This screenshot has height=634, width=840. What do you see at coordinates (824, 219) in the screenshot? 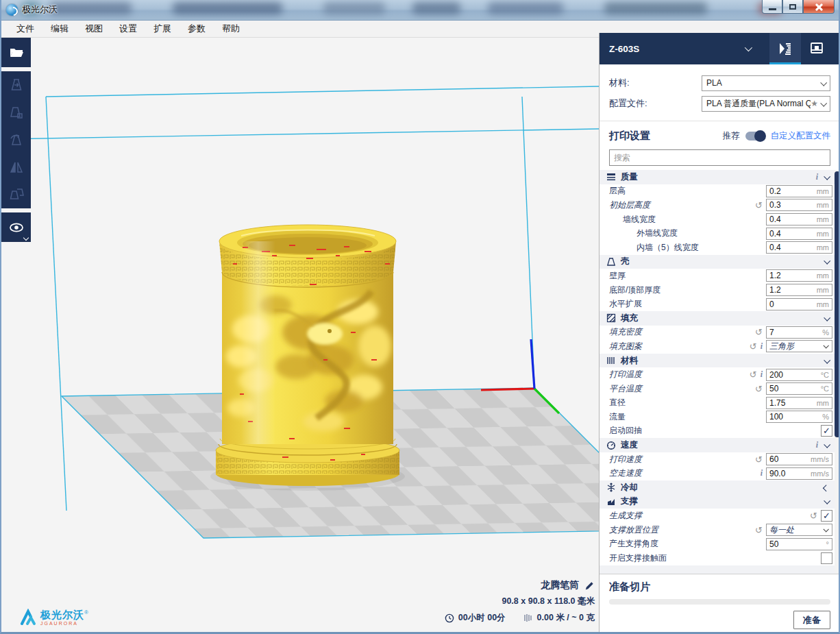
I see `setting-unit: mm` at bounding box center [824, 219].